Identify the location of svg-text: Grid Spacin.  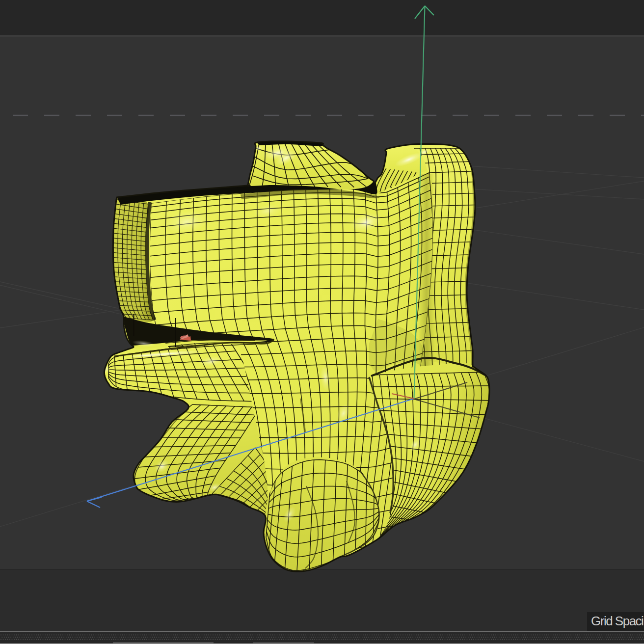
(617, 621).